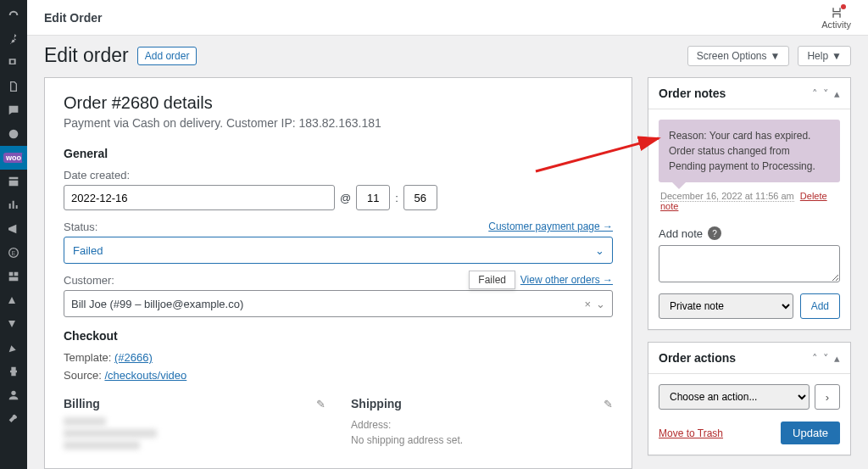  I want to click on hour-input, so click(373, 198).